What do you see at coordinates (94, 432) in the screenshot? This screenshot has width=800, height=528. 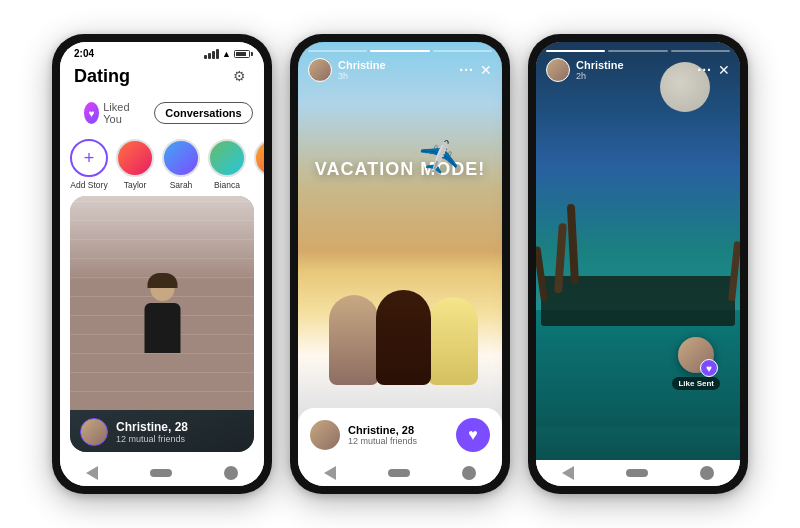 I see `profile-mini-avatar` at bounding box center [94, 432].